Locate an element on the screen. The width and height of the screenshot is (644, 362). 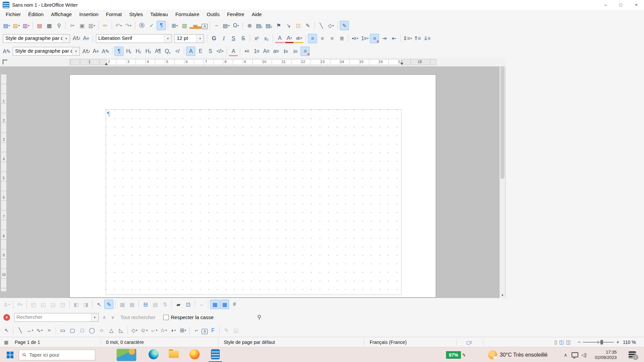
minimize-button: – is located at coordinates (605, 5).